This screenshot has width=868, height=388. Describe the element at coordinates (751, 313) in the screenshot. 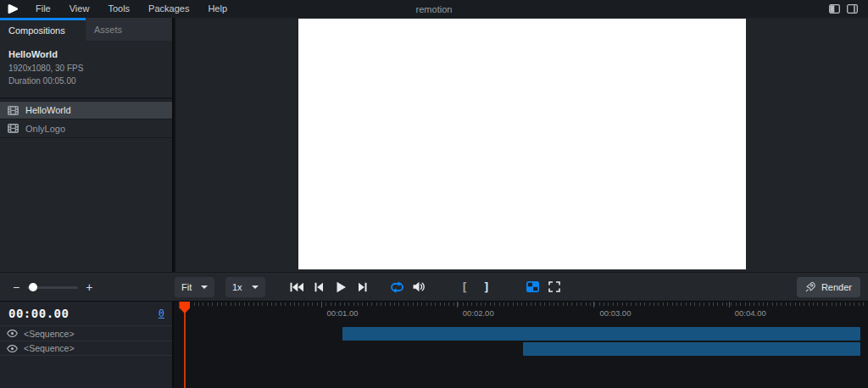

I see `ruler-label: 00:04.00` at that location.